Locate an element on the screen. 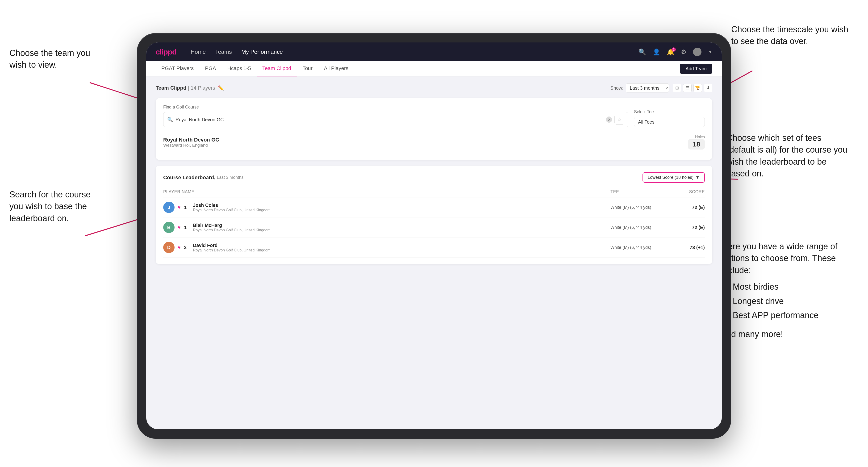 The height and width of the screenshot is (467, 868). avatar: D is located at coordinates (169, 247).